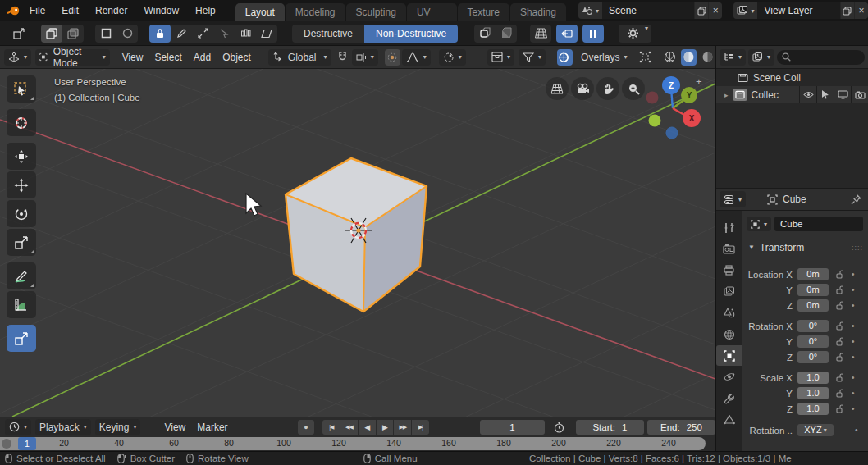 The height and width of the screenshot is (465, 868). What do you see at coordinates (715, 11) in the screenshot?
I see `scene-delete-button: ×` at bounding box center [715, 11].